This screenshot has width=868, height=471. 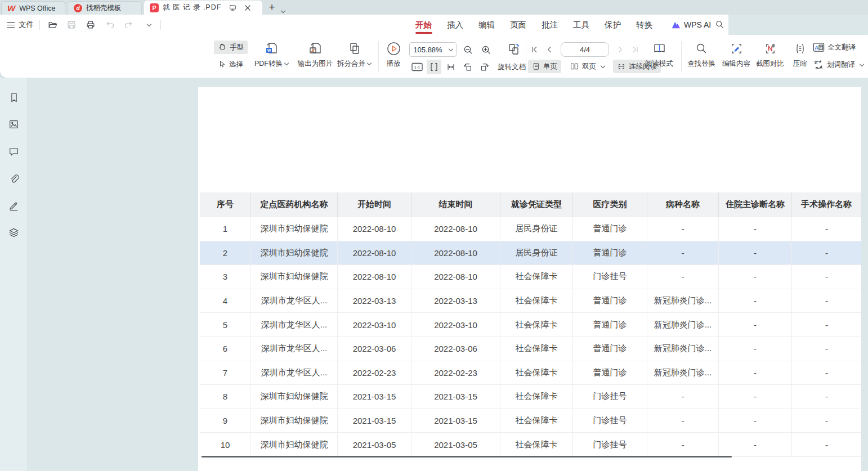 I want to click on word-translate-button: 文A 划词翻译, so click(x=838, y=65).